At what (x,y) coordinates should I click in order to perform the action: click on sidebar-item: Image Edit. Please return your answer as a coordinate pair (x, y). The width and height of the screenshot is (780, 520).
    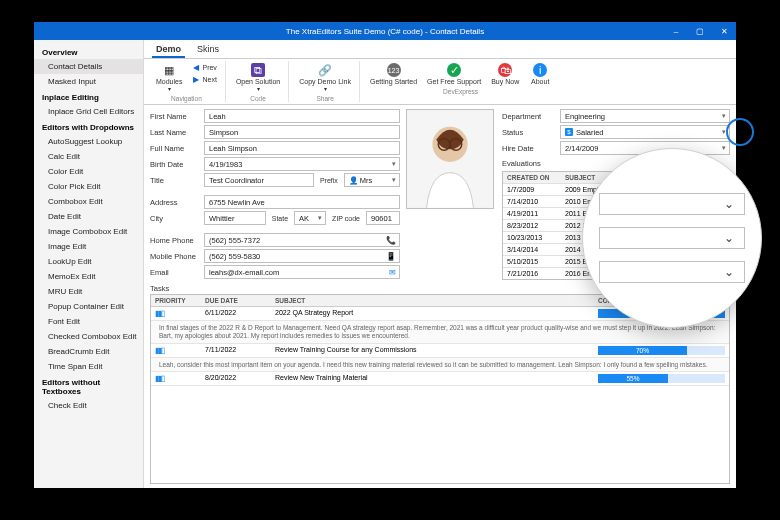
    Looking at the image, I should click on (88, 246).